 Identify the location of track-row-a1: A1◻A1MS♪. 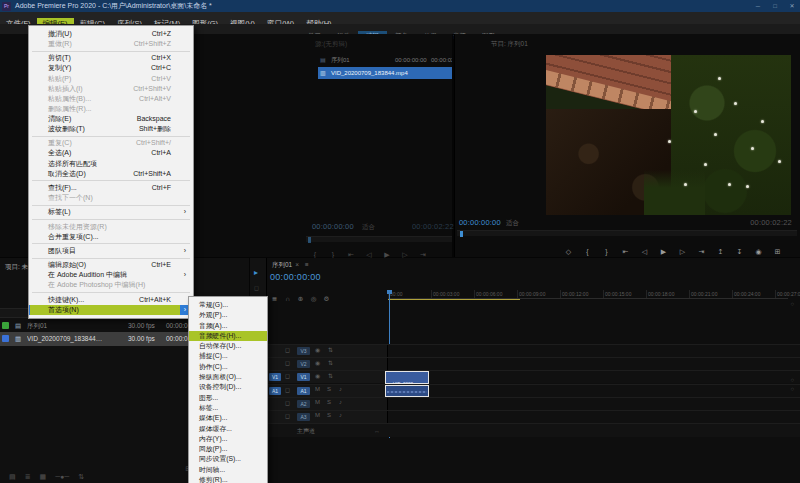
(534, 390).